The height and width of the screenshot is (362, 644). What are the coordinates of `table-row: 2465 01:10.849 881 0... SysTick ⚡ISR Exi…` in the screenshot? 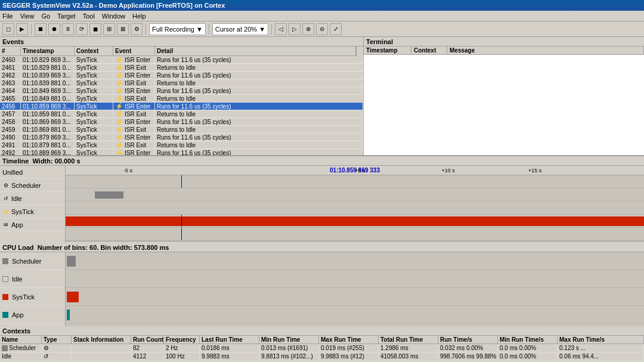 It's located at (181, 99).